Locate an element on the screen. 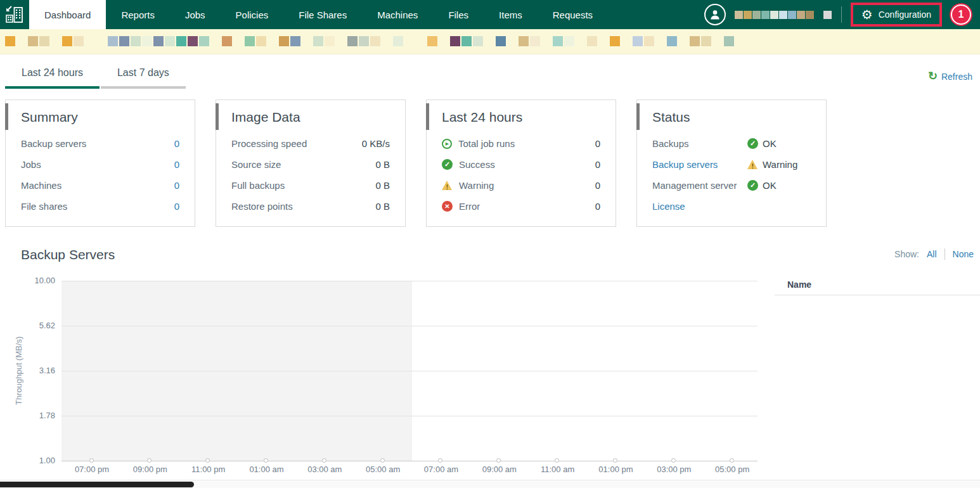 The width and height of the screenshot is (980, 488). configuration-button: Configuration is located at coordinates (896, 15).